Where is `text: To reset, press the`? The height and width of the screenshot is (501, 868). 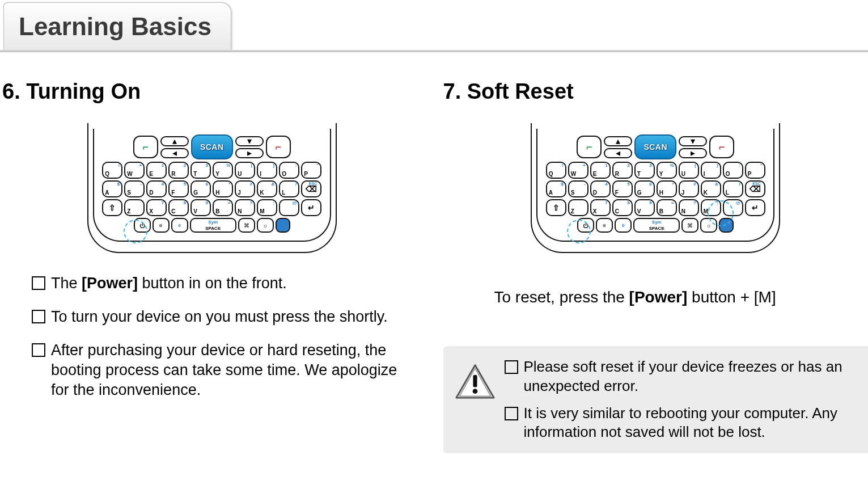 text: To reset, press the is located at coordinates (562, 297).